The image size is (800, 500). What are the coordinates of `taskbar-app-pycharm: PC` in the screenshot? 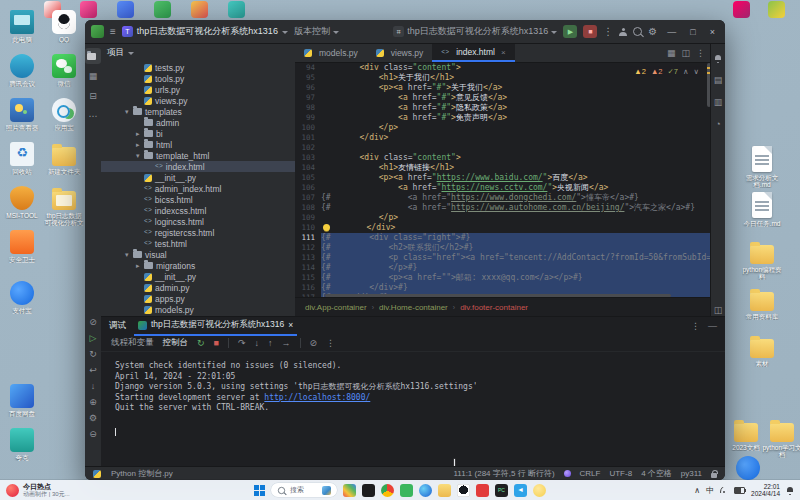 It's located at (502, 490).